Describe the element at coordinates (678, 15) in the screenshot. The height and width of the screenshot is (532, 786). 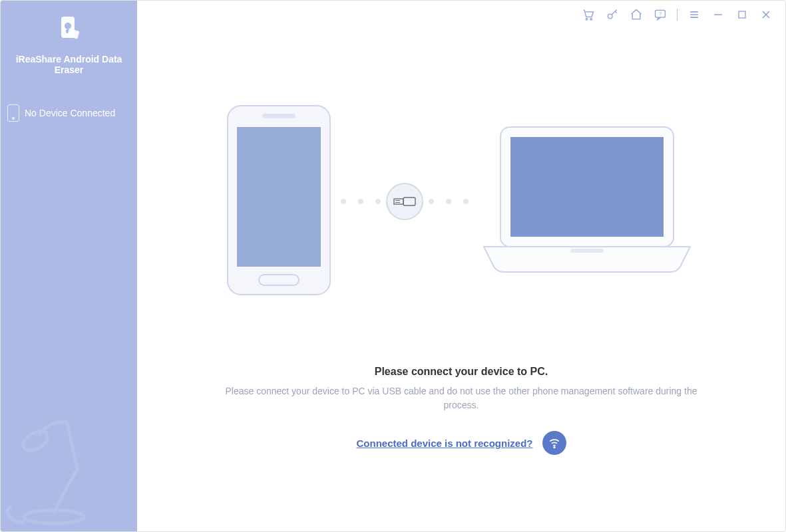
I see `titlebar: ?` at that location.